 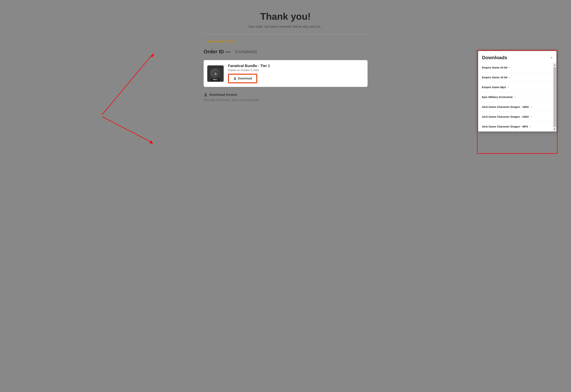 I want to click on order-item-thumbnail: TIER 1, so click(x=215, y=74).